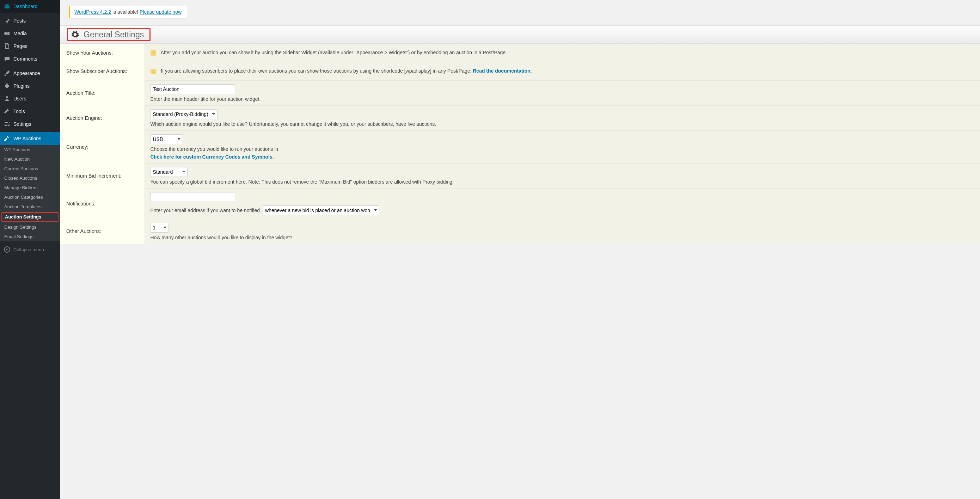 This screenshot has height=499, width=980. I want to click on notifications-email-input, so click(193, 197).